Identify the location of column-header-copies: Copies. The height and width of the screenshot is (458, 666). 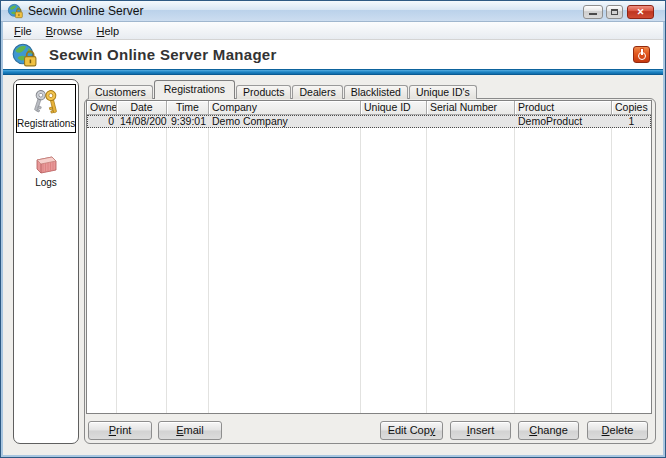
(632, 108).